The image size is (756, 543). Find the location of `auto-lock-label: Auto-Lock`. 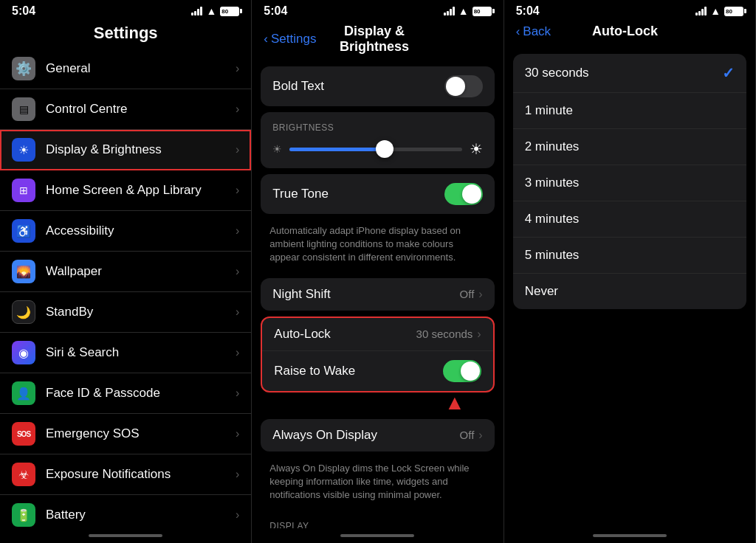

auto-lock-label: Auto-Lock is located at coordinates (345, 334).